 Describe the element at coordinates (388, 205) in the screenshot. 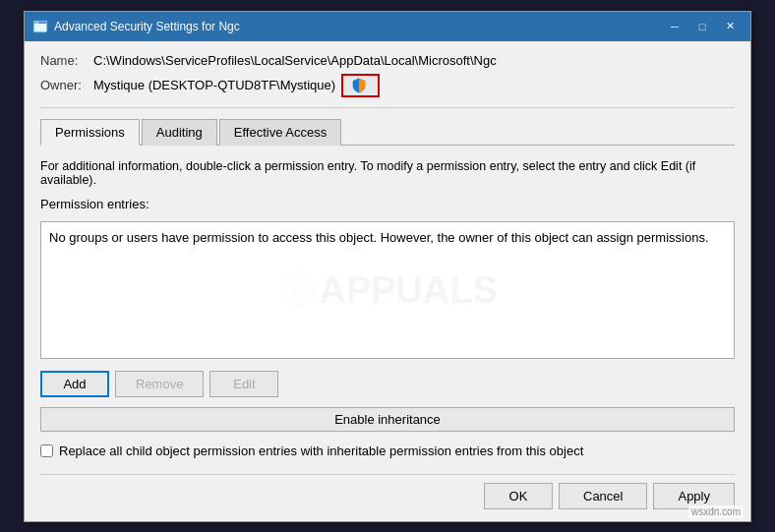

I see `permission-entries-label: Permission entries:` at that location.